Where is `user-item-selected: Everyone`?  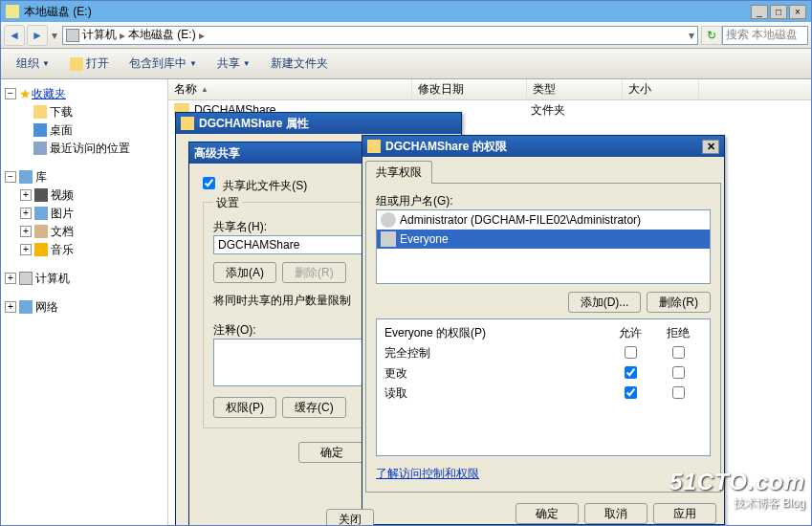
user-item-selected: Everyone is located at coordinates (543, 239).